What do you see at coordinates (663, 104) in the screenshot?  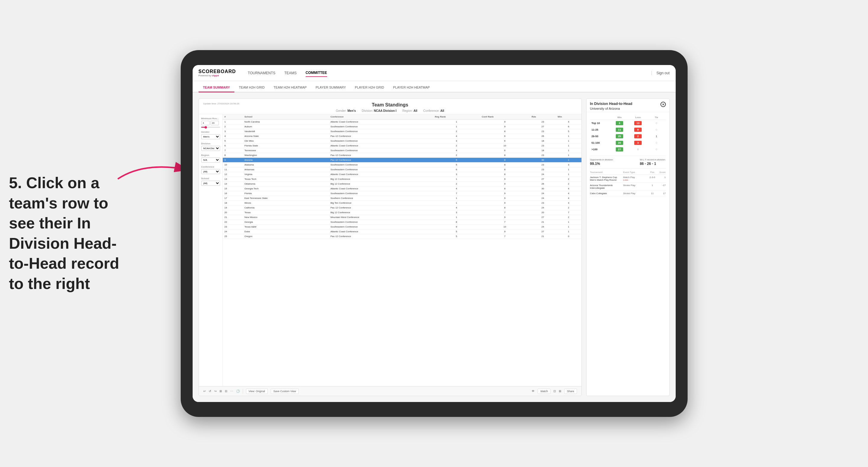 I see `h2h-close-btn: ✕` at bounding box center [663, 104].